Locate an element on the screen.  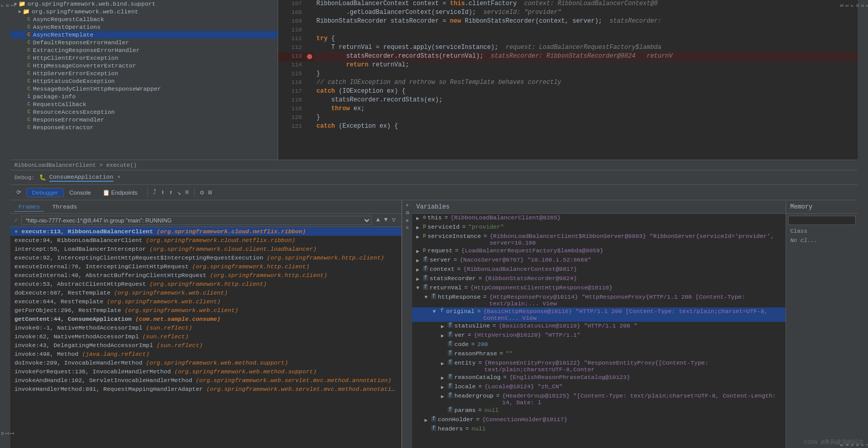
frame-item-execute-113: ● execute:113, RibbonLoadBalancerClient … is located at coordinates (206, 232).